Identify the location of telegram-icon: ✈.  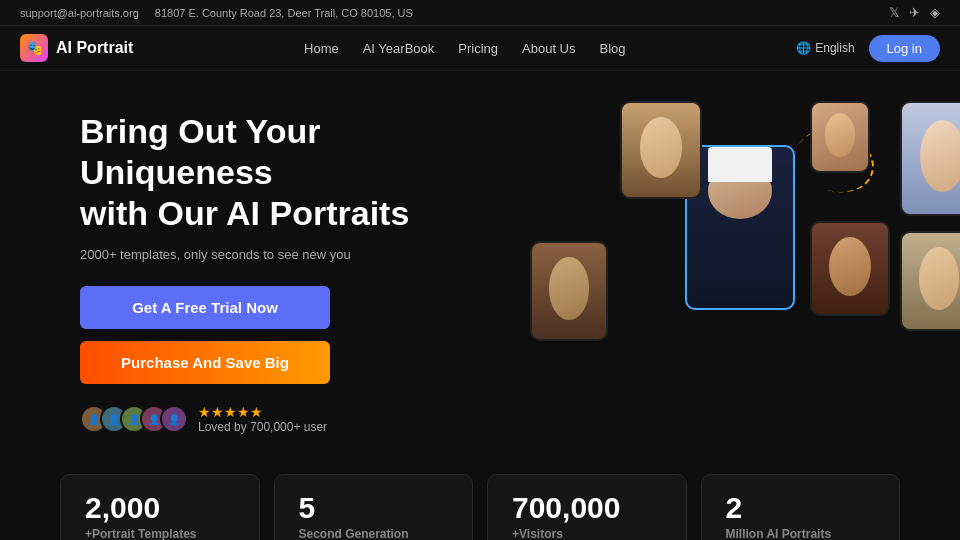
(914, 12).